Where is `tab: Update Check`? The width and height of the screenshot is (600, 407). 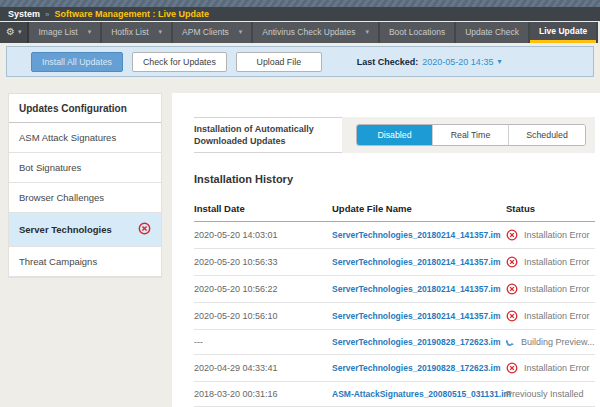 tab: Update Check is located at coordinates (492, 32).